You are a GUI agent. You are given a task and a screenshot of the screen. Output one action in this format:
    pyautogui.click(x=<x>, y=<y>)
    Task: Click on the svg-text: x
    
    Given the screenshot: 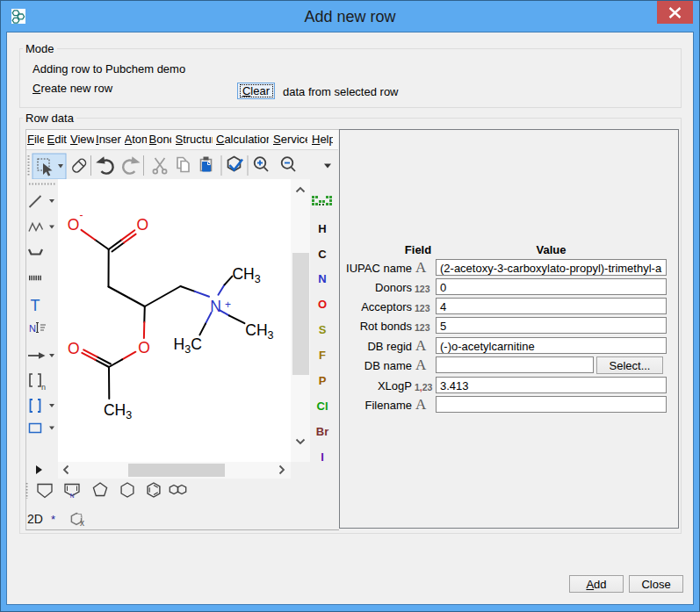 What is the action you would take?
    pyautogui.click(x=83, y=523)
    